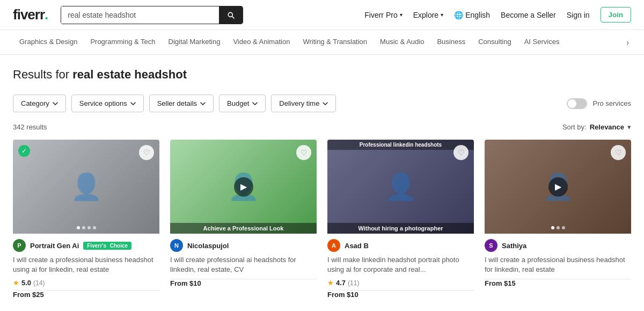 Image resolution: width=644 pixels, height=311 pixels. I want to click on results-count: 342 results, so click(30, 127).